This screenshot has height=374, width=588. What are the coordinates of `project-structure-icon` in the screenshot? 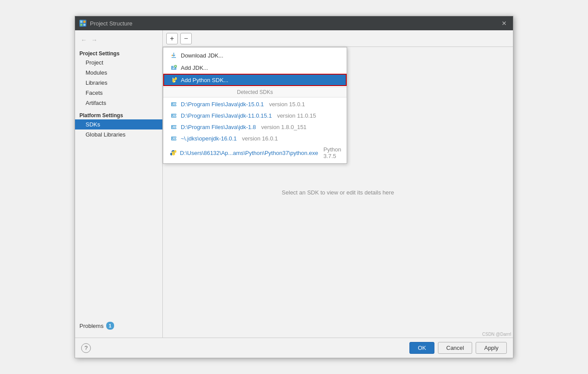 It's located at (83, 23).